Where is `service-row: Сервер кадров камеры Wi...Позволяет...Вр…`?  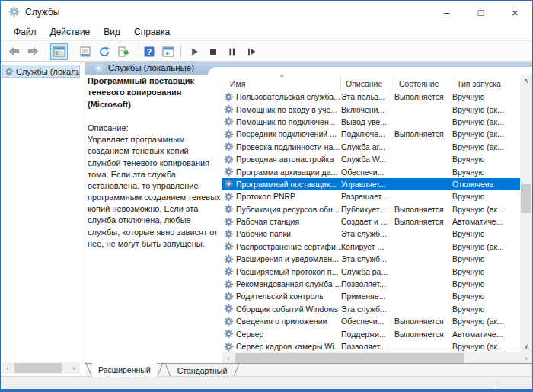 service-row: Сервер кадров камеры Wi...Позволяет...Вр… is located at coordinates (372, 346).